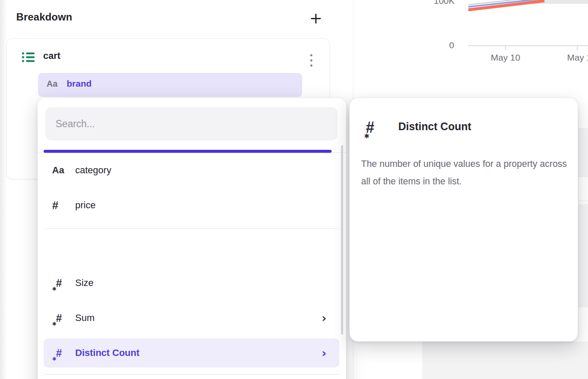 The width and height of the screenshot is (588, 379). I want to click on search-input, so click(191, 124).